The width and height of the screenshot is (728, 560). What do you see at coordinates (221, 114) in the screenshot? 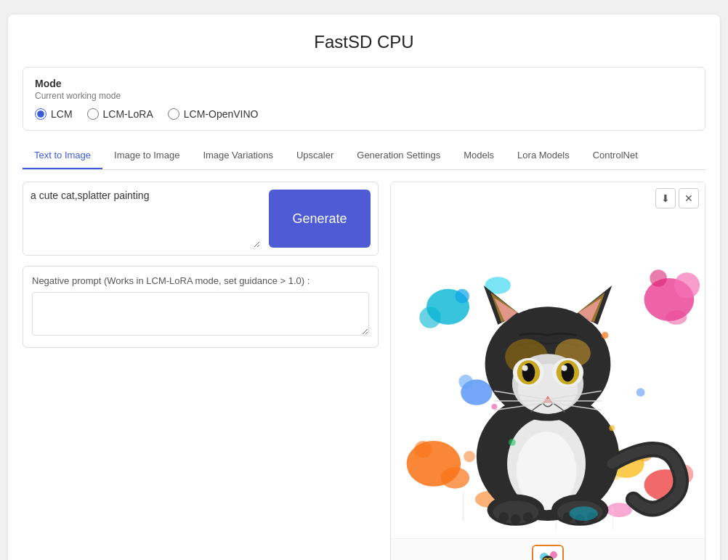
I see `radio-lcm-openvino-label: LCM-OpenVINO` at bounding box center [221, 114].